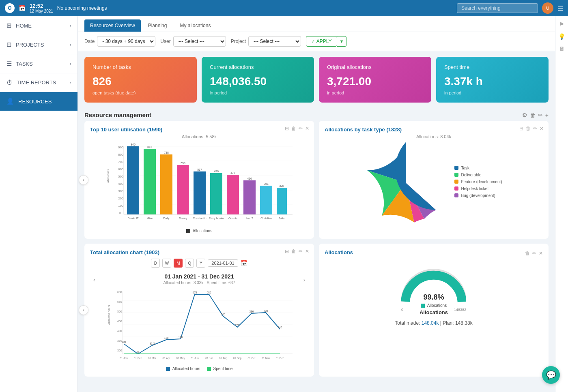 This screenshot has height=392, width=568. Describe the element at coordinates (199, 369) in the screenshot. I see `line-chart-legend: Allocated hours Spent time` at that location.